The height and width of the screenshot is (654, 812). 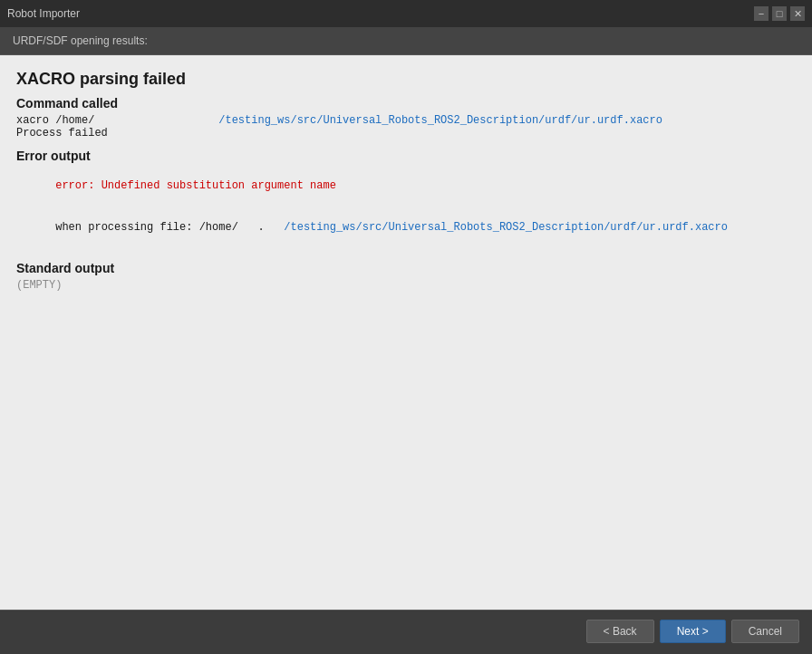 I want to click on bottom-bar: < Back Next > Cancel, so click(x=406, y=630).